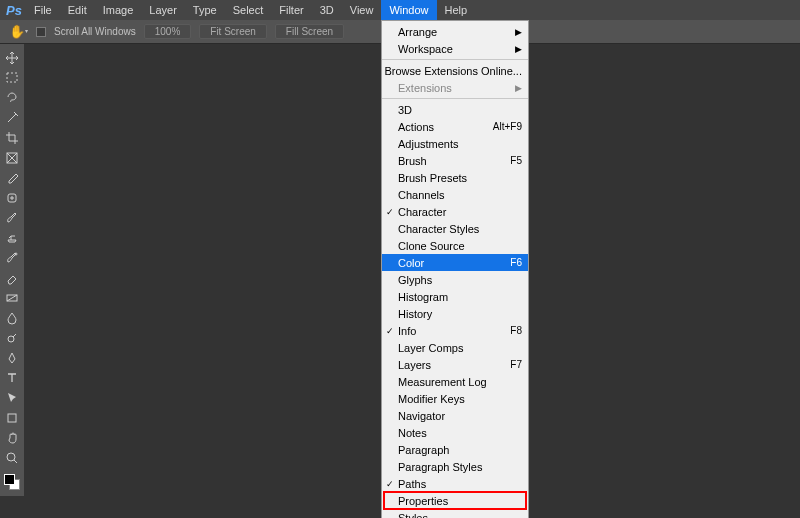 Image resolution: width=800 pixels, height=518 pixels. What do you see at coordinates (455, 314) in the screenshot?
I see `window-menu-history: History` at bounding box center [455, 314].